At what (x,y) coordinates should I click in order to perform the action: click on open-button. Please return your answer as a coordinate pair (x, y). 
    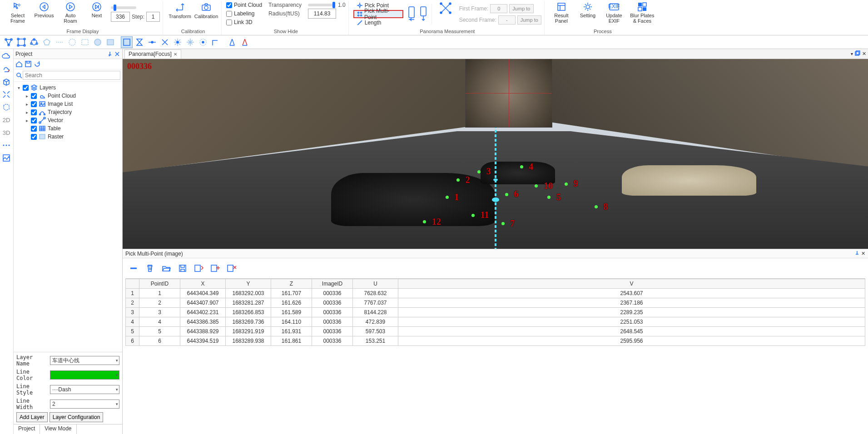
    Looking at the image, I should click on (166, 268).